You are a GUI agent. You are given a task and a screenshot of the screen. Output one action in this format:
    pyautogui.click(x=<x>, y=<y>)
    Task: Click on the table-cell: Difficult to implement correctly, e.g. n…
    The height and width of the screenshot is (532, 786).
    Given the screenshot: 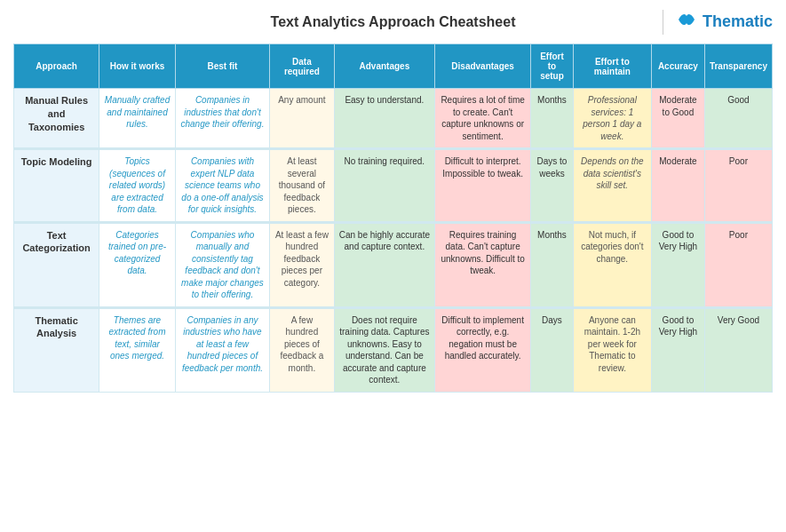 What is the action you would take?
    pyautogui.click(x=483, y=350)
    